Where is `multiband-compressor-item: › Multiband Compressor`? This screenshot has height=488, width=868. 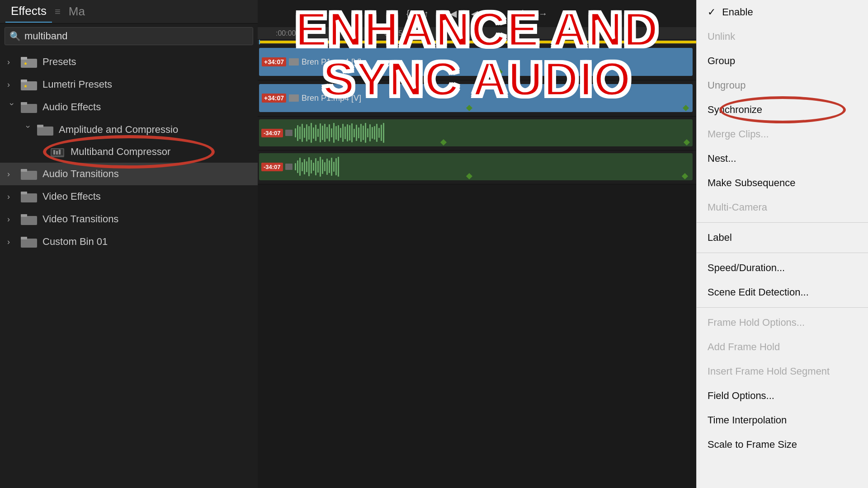 multiband-compressor-item: › Multiband Compressor is located at coordinates (129, 152).